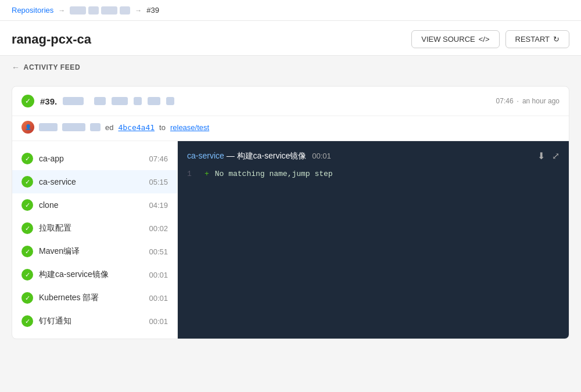  What do you see at coordinates (52, 67) in the screenshot?
I see `activity-feed-label: ACTIVITY FEED` at bounding box center [52, 67].